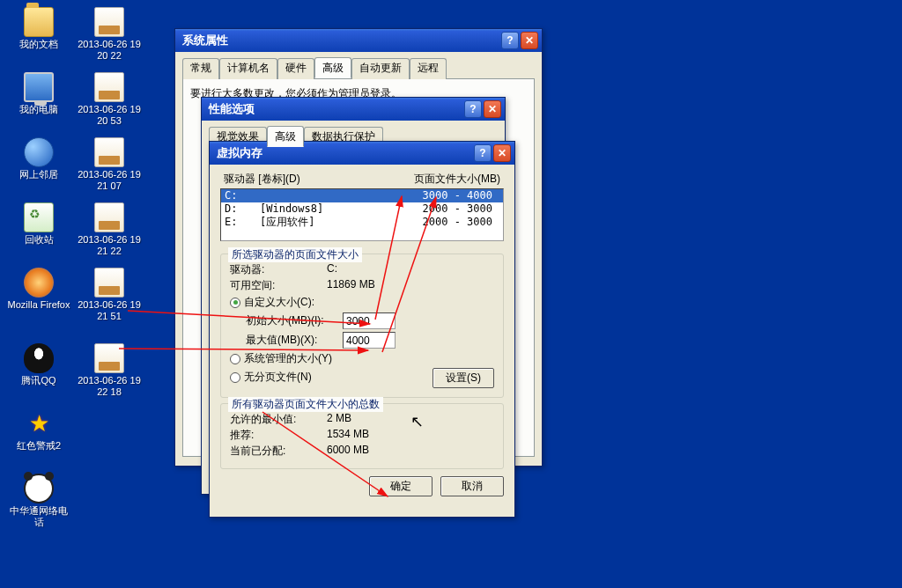  Describe the element at coordinates (362, 153) in the screenshot. I see `titlebar: 虚拟内存 ? ✕` at that location.